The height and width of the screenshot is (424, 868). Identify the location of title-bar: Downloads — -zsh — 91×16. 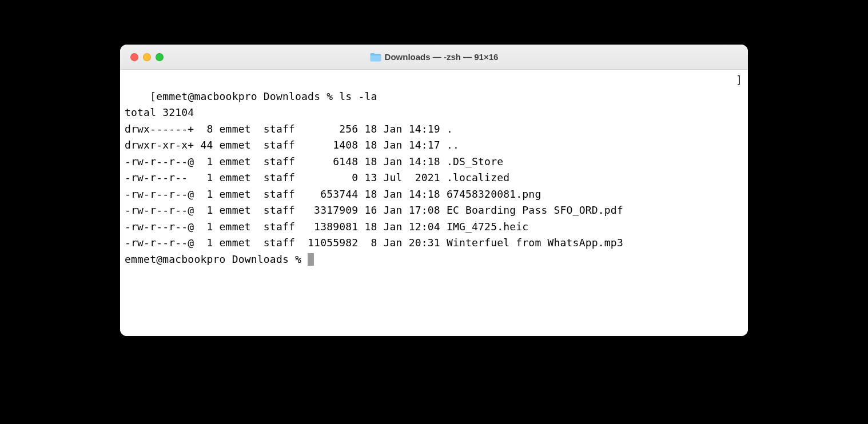
(434, 57).